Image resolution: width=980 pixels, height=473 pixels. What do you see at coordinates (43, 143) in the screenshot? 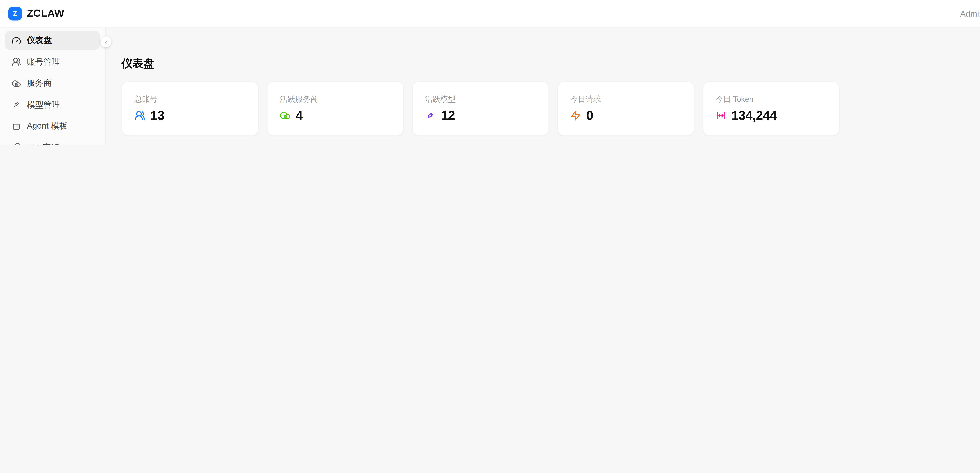
I see `sidebar-item-label: API 密钥` at bounding box center [43, 143].